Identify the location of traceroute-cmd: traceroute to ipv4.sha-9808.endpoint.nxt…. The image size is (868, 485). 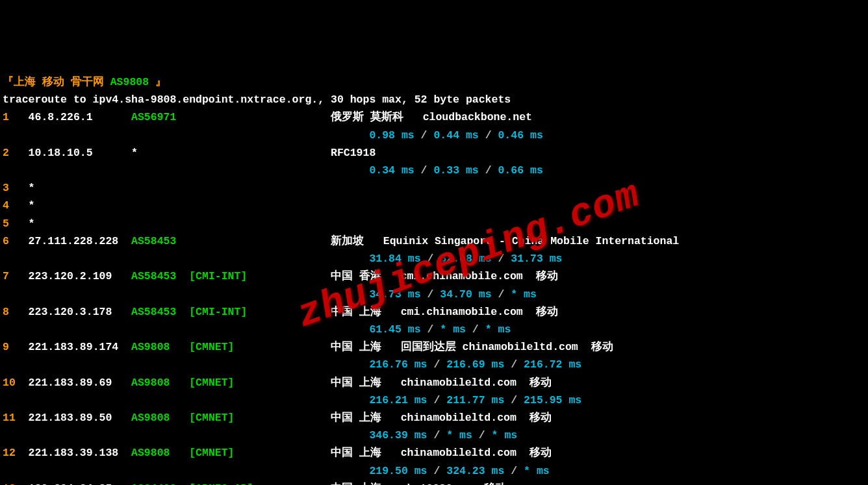
(434, 100).